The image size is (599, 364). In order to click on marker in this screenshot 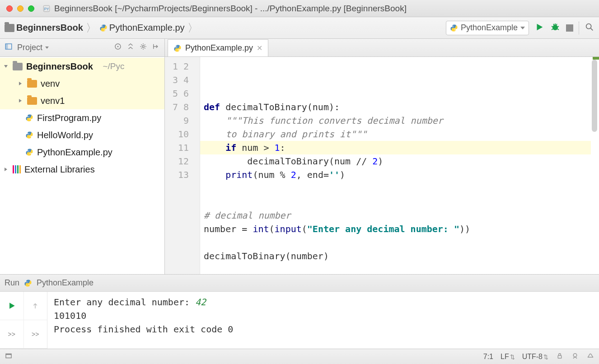, I will do `click(596, 58)`.